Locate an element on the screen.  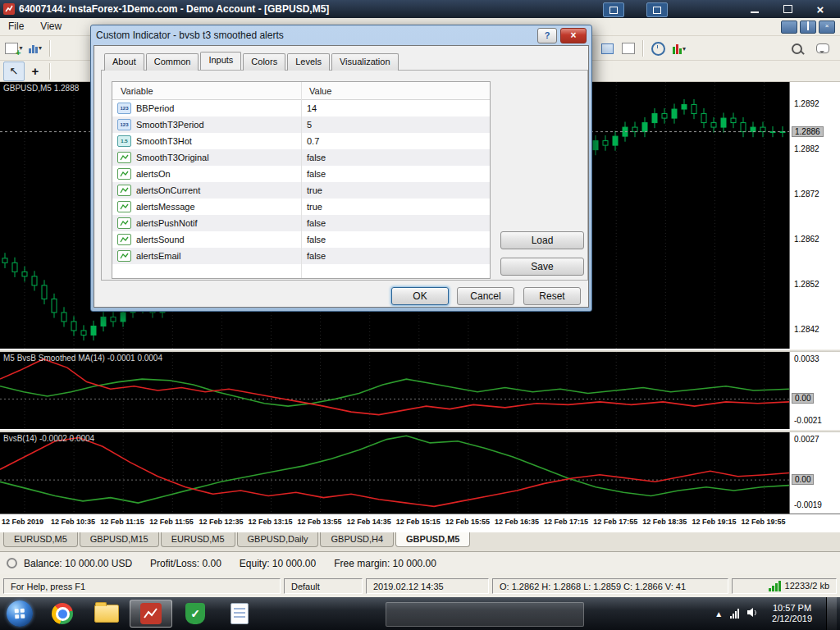
indicator-scale-label: -0.0021 is located at coordinates (808, 420).